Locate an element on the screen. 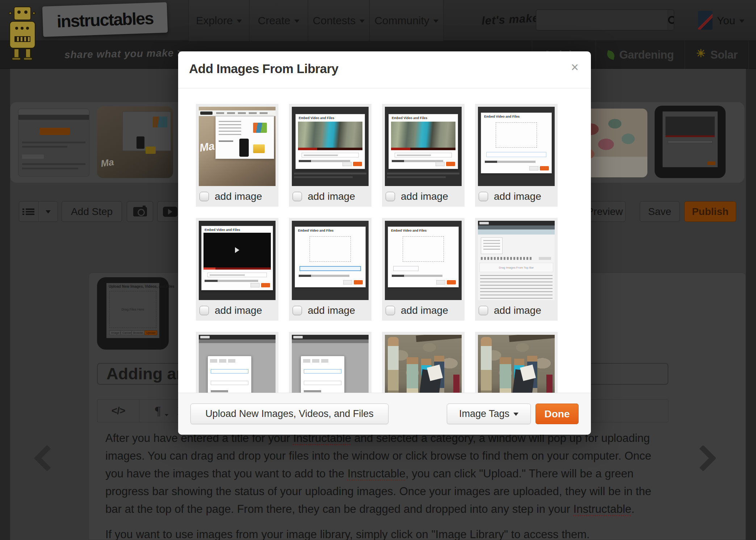  camera-icon is located at coordinates (140, 212).